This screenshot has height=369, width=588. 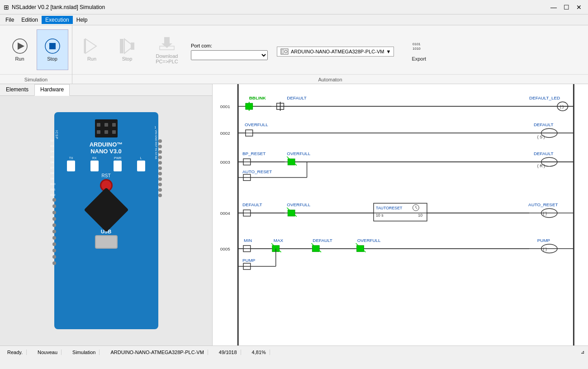 I want to click on plc-dropdown: ARDUINO-NANO-ATMEGA328P-PLC-VM ▼, so click(x=336, y=52).